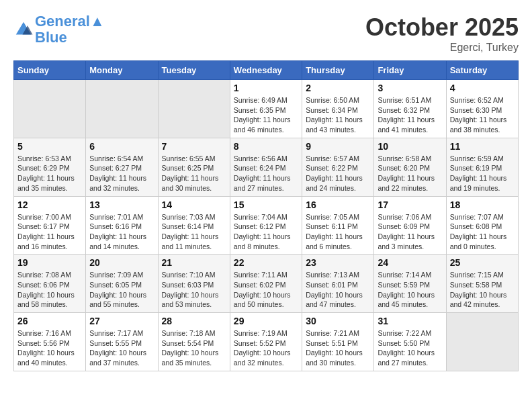 This screenshot has width=532, height=411. Describe the element at coordinates (410, 342) in the screenshot. I see `day-cell: 31Sunrise: 7:22 AMSunset: 5:50 PMDayligh…` at that location.